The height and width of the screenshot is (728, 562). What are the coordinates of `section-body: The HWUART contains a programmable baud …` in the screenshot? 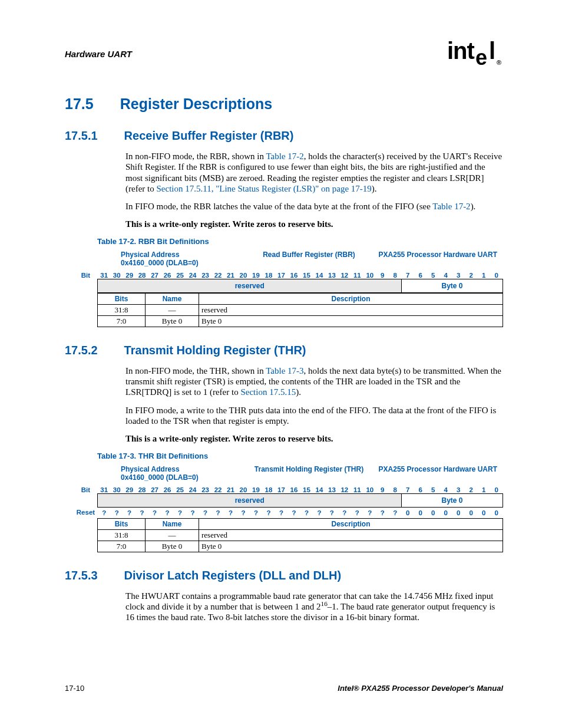 It's located at (315, 607).